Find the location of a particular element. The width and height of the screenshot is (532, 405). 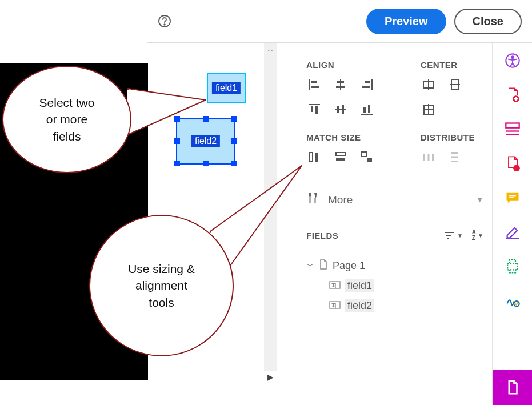

chevron-down-icon: ▼ is located at coordinates (480, 200).